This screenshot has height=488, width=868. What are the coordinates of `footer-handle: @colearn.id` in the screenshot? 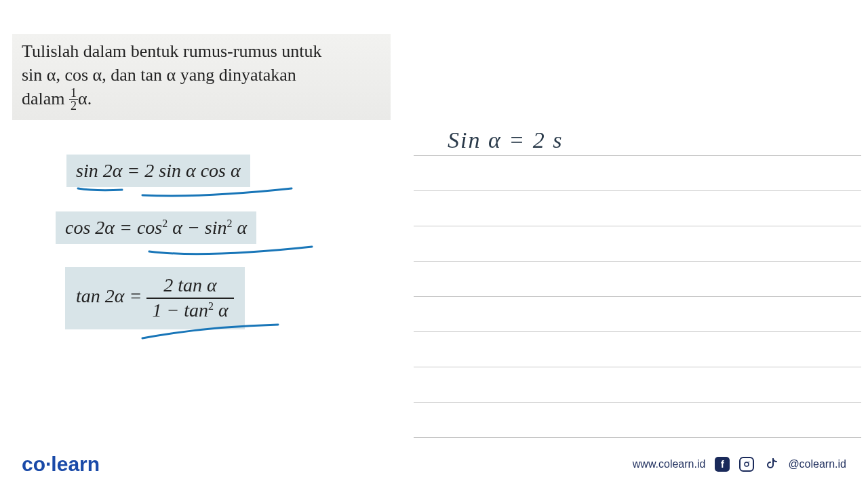 It's located at (817, 464).